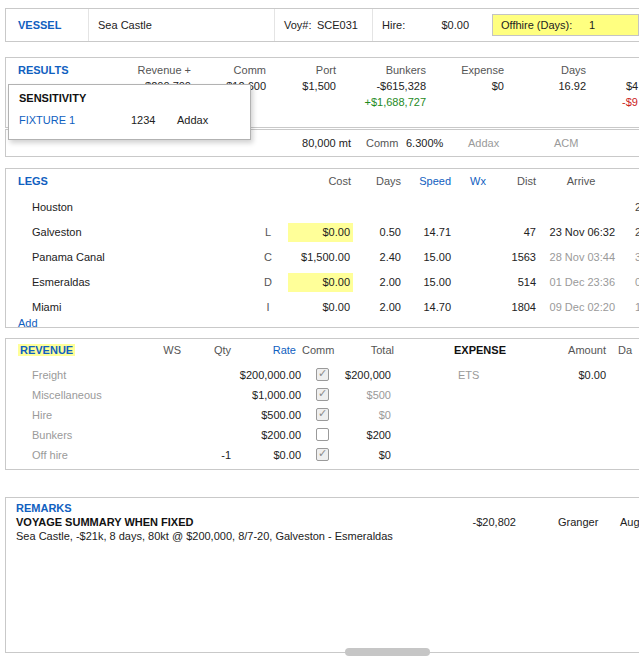 The image size is (639, 658). What do you see at coordinates (391, 70) in the screenshot?
I see `results-header-bunkers: Bunkers` at bounding box center [391, 70].